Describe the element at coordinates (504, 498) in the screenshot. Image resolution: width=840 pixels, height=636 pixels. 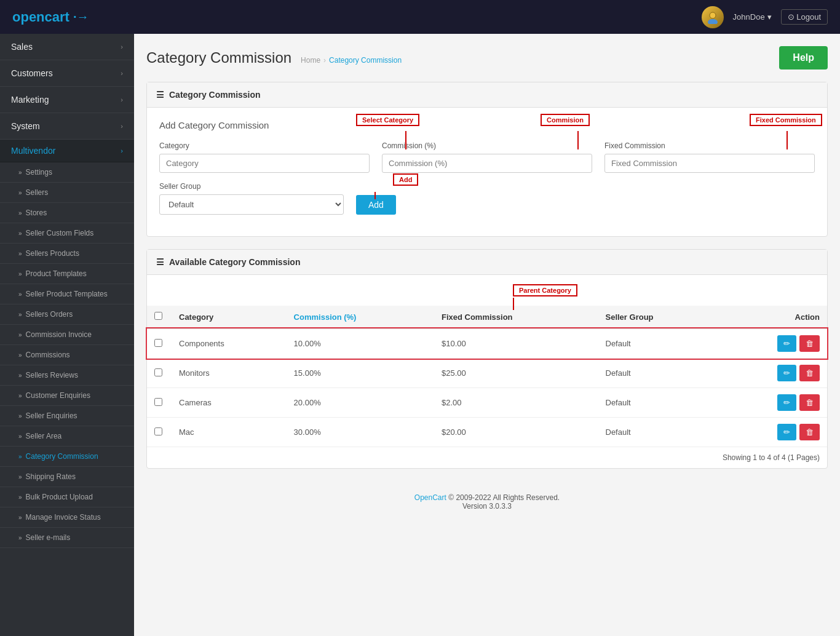
I see `footer-copy: © 2009-2022 All Rights Reserved.` at that location.